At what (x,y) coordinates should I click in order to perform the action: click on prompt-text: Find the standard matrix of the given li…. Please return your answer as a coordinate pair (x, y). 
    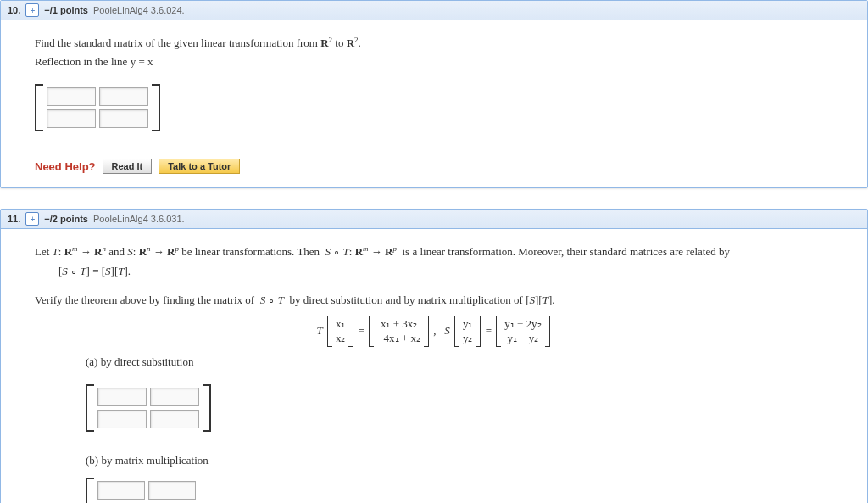
    Looking at the image, I should click on (434, 42).